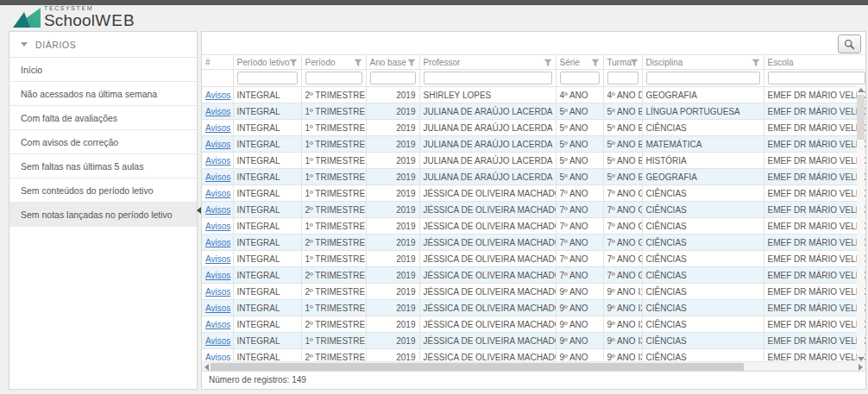 The height and width of the screenshot is (394, 868). Describe the element at coordinates (333, 62) in the screenshot. I see `column-header-periodo: Período` at that location.